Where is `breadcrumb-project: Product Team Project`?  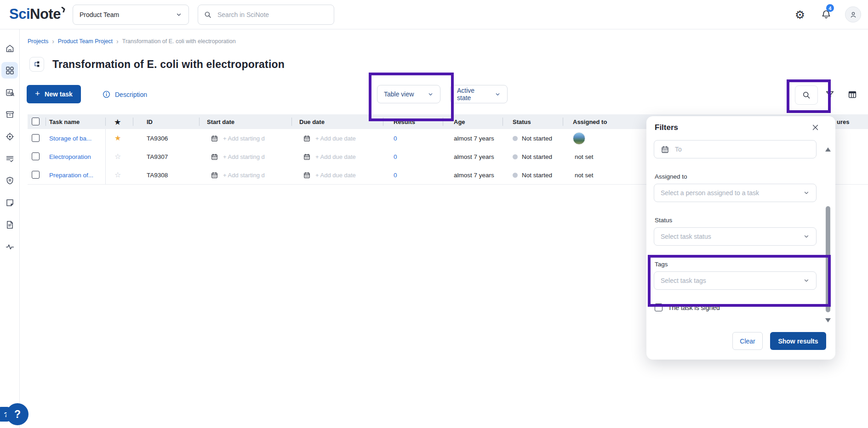
breadcrumb-project: Product Team Project is located at coordinates (86, 41).